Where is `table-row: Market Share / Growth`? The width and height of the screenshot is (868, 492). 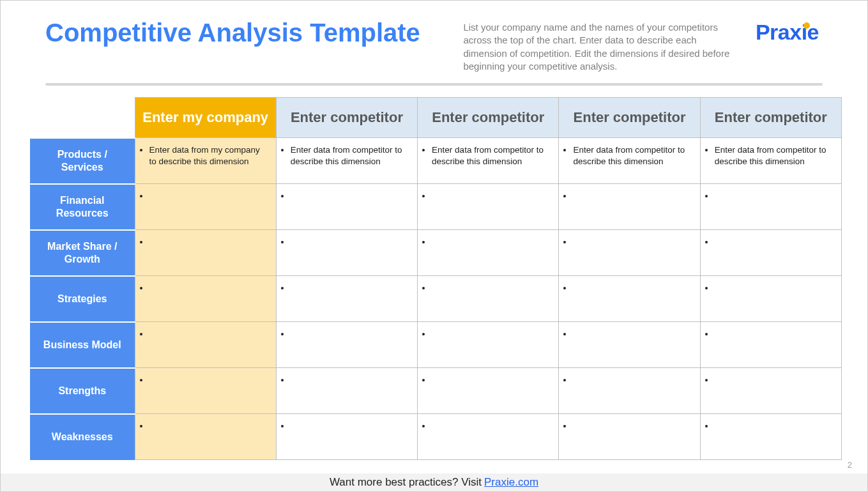 table-row: Market Share / Growth is located at coordinates (436, 253).